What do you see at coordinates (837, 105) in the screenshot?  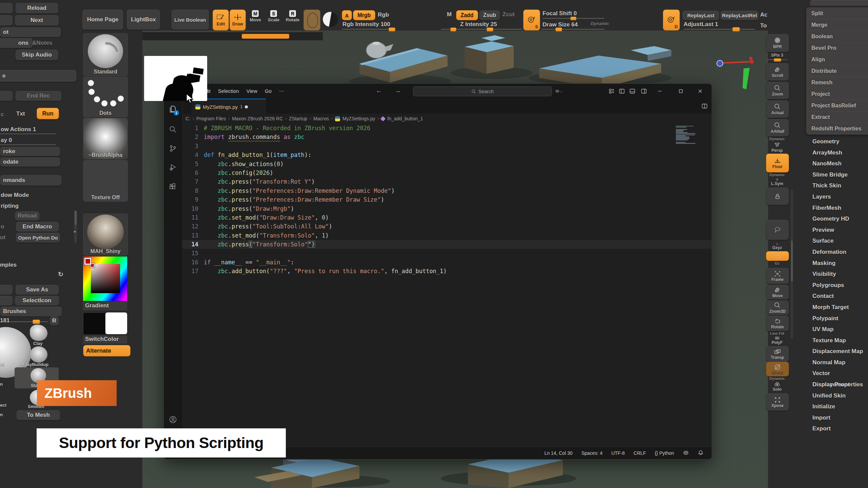 I see `menu-item-project-basrelief: Project BasRelief` at bounding box center [837, 105].